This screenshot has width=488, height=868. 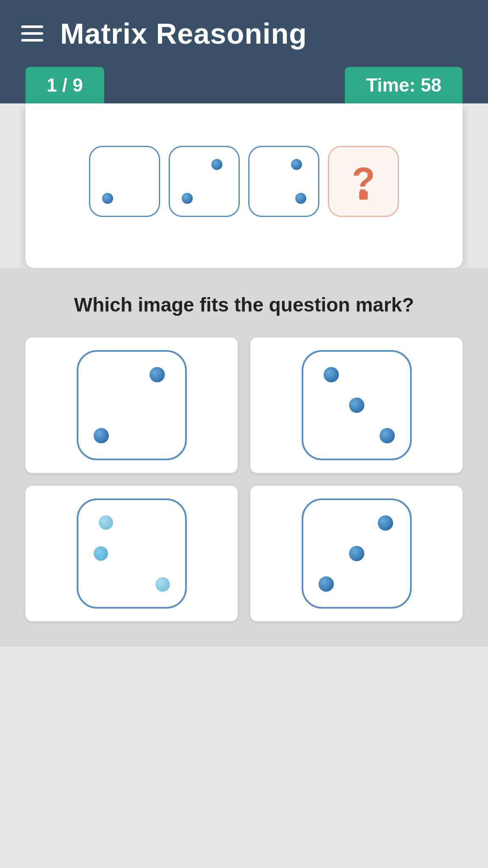 I want to click on dice-question: ?, so click(x=363, y=181).